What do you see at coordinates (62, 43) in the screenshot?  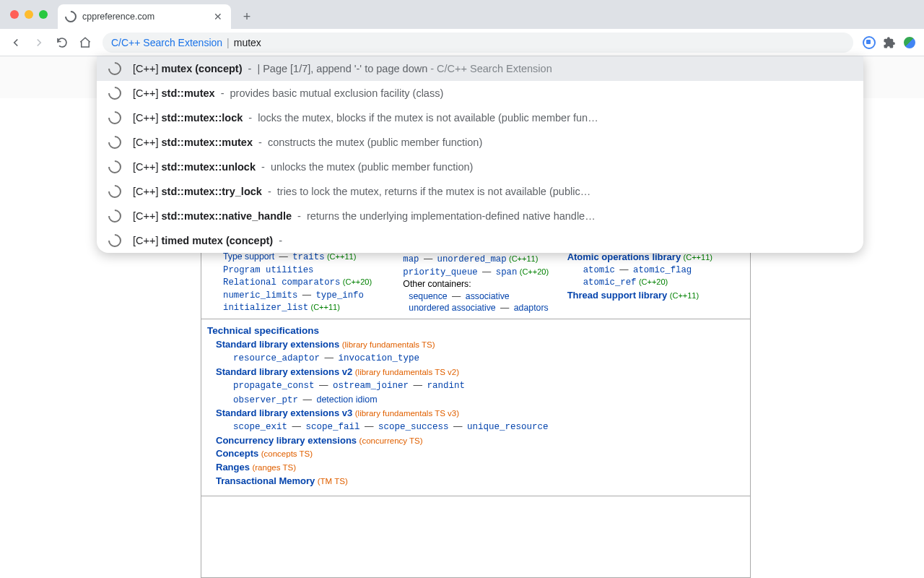 I see `reload-button` at bounding box center [62, 43].